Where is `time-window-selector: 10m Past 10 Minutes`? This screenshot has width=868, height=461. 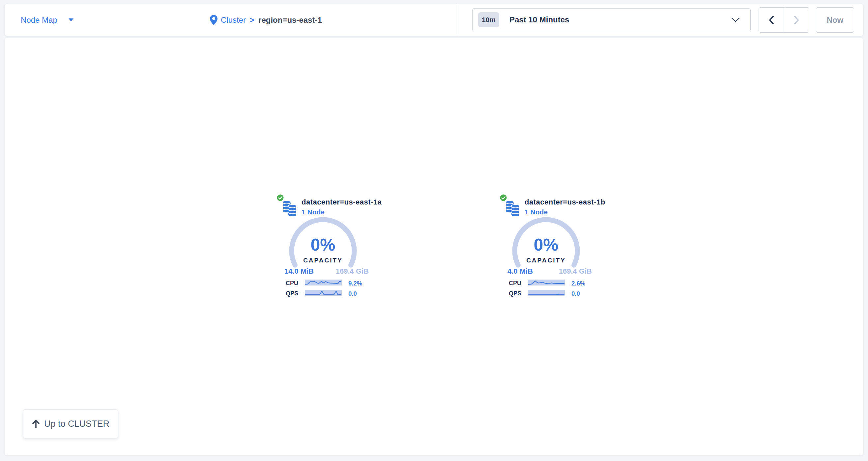 time-window-selector: 10m Past 10 Minutes is located at coordinates (611, 20).